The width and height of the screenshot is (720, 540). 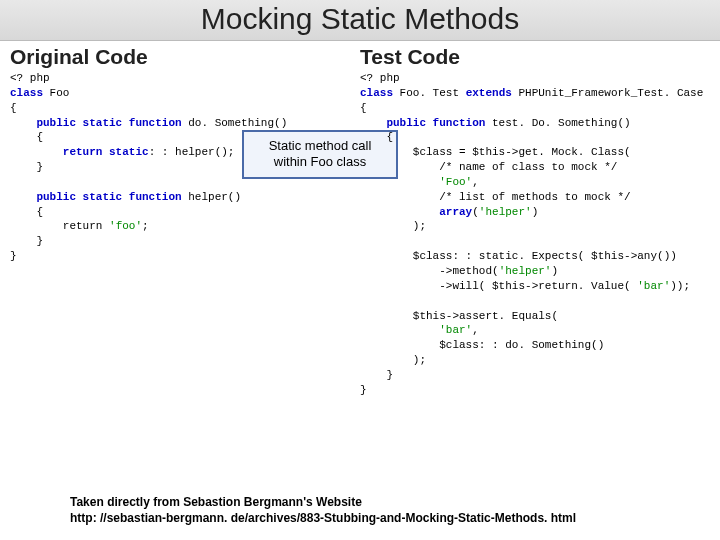 What do you see at coordinates (323, 510) in the screenshot?
I see `footer-attribution: Taken directly from Sebastion Bergmann's…` at bounding box center [323, 510].